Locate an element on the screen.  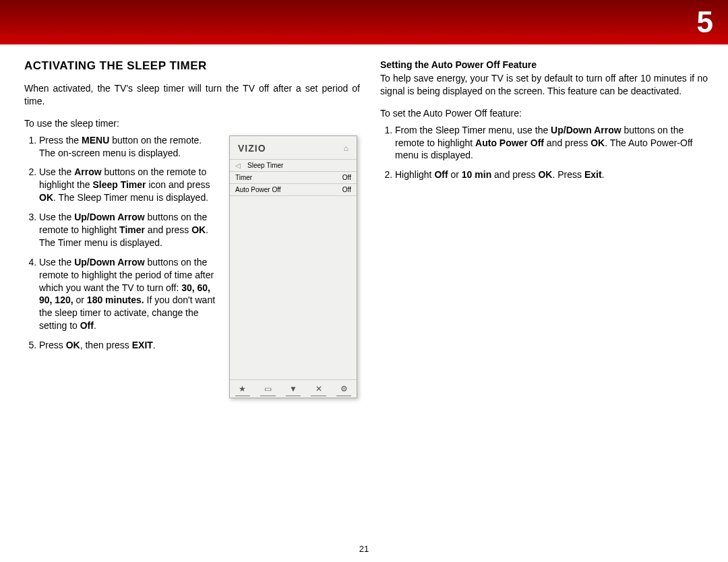
star-icon: ★ is located at coordinates (243, 389).